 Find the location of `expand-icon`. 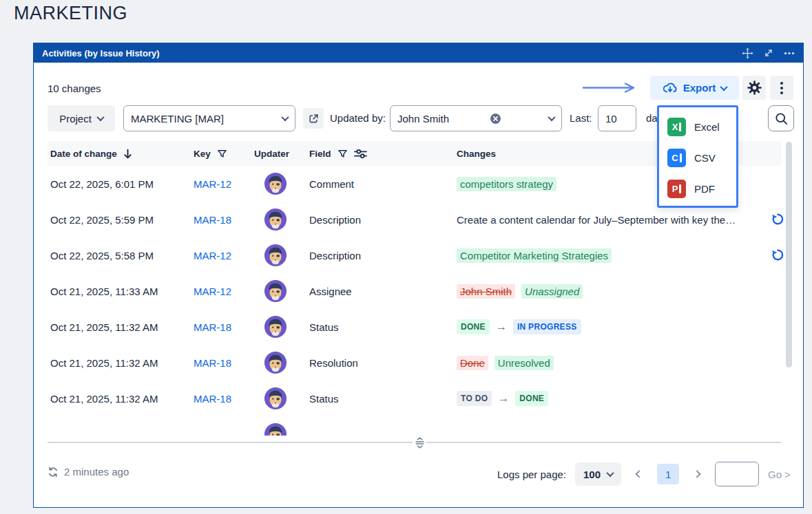

expand-icon is located at coordinates (769, 53).